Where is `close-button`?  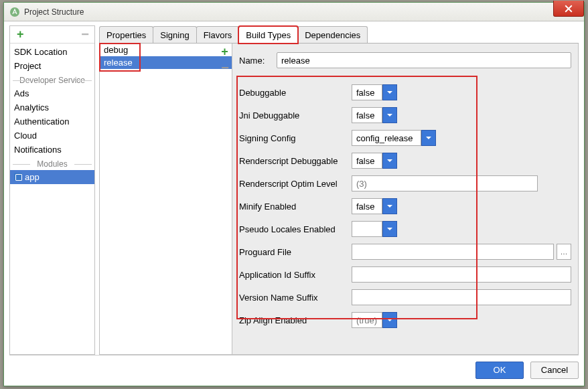
close-button is located at coordinates (569, 9).